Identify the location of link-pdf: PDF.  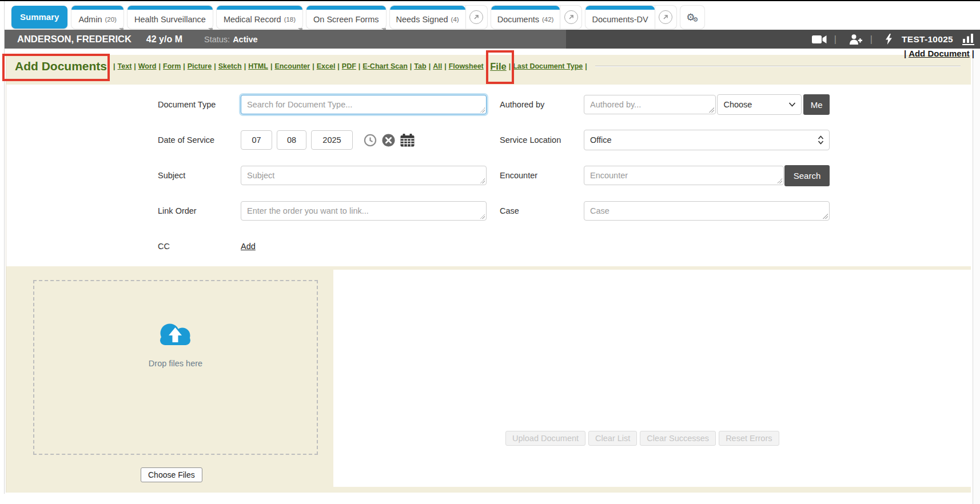
(349, 66).